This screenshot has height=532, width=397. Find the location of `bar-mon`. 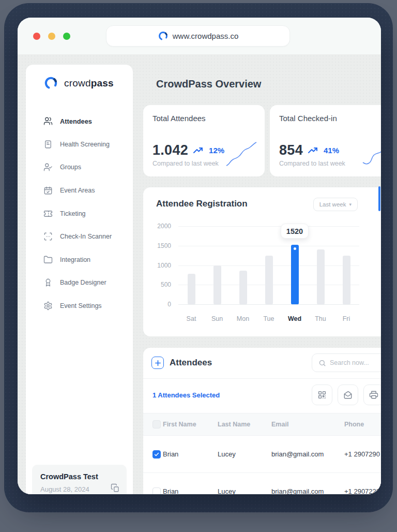

bar-mon is located at coordinates (243, 288).